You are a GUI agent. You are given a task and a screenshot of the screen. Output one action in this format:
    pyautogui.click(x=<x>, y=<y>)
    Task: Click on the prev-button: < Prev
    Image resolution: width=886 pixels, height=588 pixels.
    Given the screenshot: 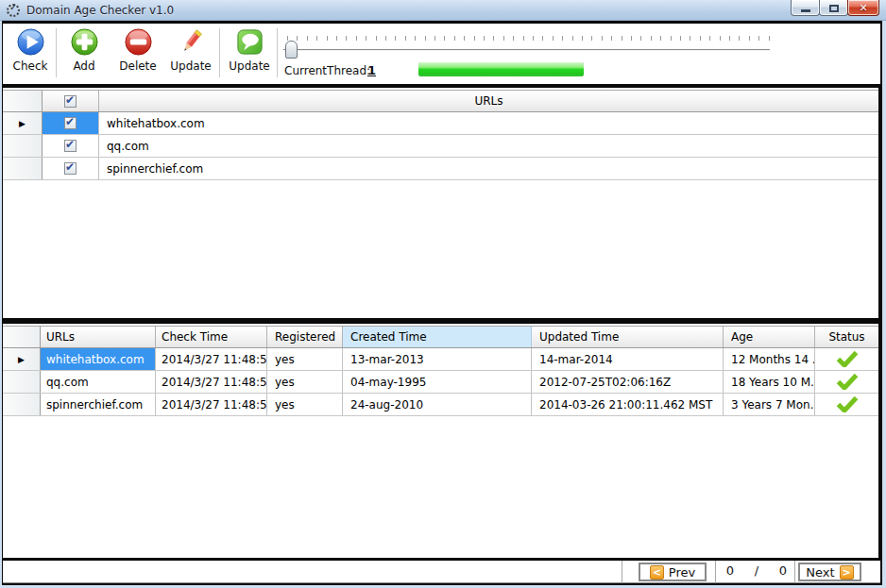 What is the action you would take?
    pyautogui.click(x=673, y=572)
    